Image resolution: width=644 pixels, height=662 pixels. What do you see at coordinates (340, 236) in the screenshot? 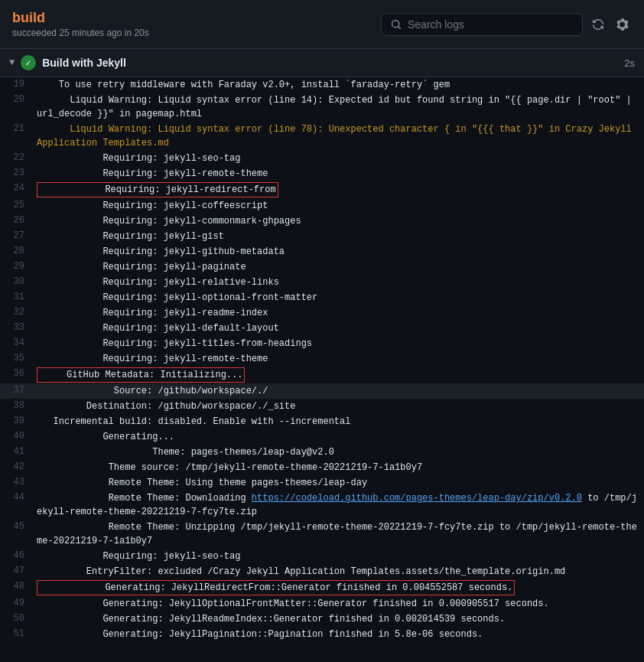
I see `line-content: Requiring: jekyll-gist` at bounding box center [340, 236].